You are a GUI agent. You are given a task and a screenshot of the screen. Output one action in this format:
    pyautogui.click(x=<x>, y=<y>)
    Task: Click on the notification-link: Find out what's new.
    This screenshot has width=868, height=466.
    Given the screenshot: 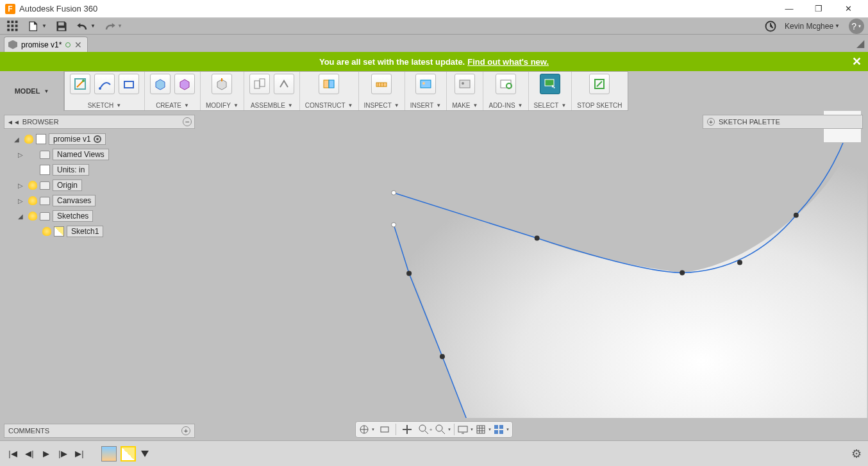 What is the action you would take?
    pyautogui.click(x=508, y=62)
    